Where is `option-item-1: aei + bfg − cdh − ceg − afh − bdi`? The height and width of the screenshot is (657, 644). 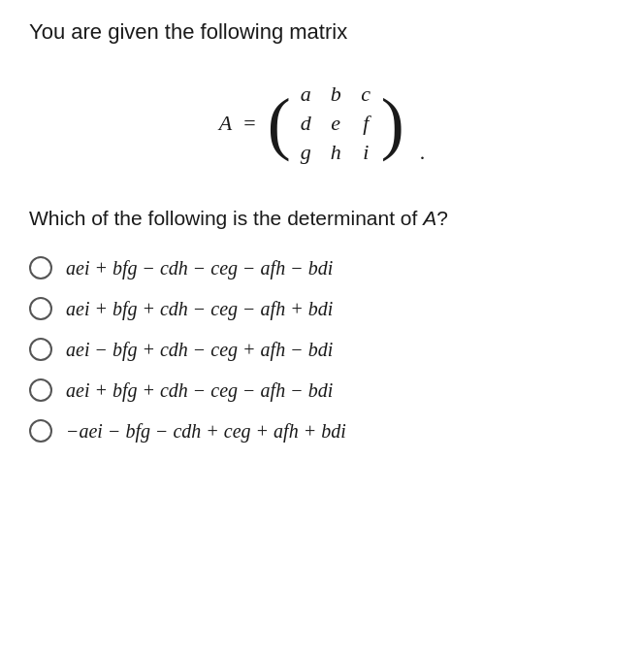
option-item-1: aei + bfg − cdh − ceg − afh − bdi is located at coordinates (322, 268).